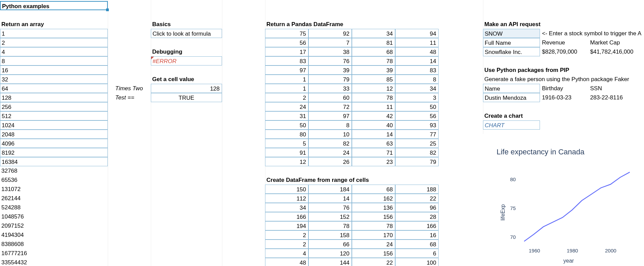 The width and height of the screenshot is (644, 266). Describe the element at coordinates (186, 33) in the screenshot. I see `cell-basics-formula: Click to look at formula` at that location.